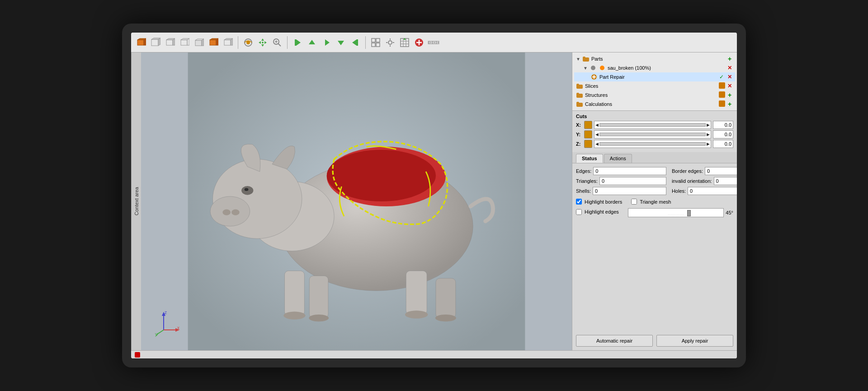  What do you see at coordinates (137, 355) in the screenshot?
I see `status-dot` at bounding box center [137, 355].